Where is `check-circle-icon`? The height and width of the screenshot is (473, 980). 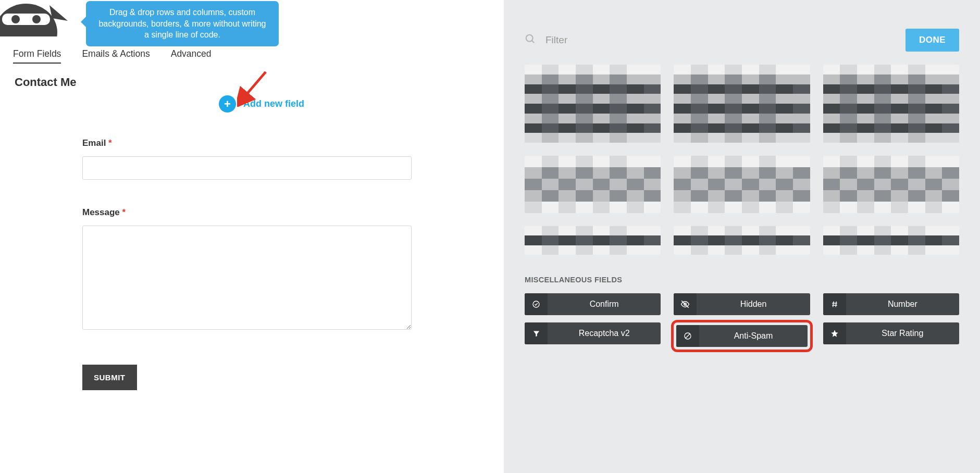 check-circle-icon is located at coordinates (536, 304).